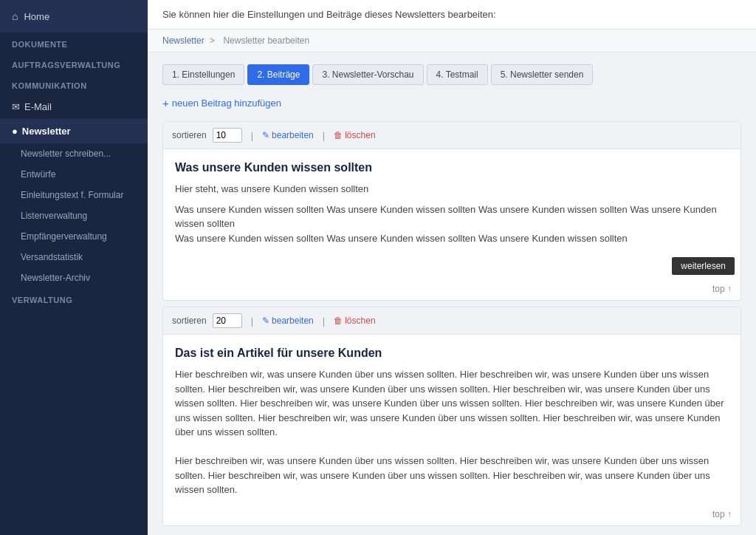  What do you see at coordinates (452, 321) in the screenshot?
I see `article-toolbar-2: sortieren | ✎ bearbeiten | 🗑 löschen` at bounding box center [452, 321].